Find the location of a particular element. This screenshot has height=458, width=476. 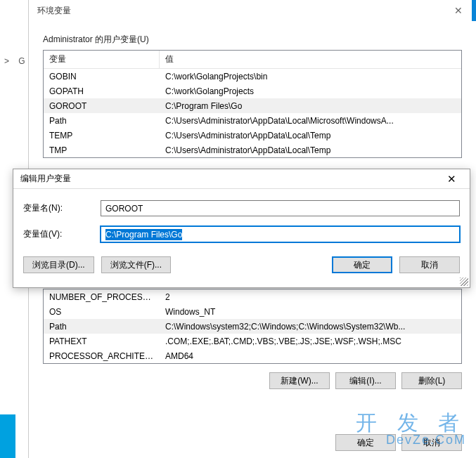

new-button: 新建(W)... is located at coordinates (300, 381).